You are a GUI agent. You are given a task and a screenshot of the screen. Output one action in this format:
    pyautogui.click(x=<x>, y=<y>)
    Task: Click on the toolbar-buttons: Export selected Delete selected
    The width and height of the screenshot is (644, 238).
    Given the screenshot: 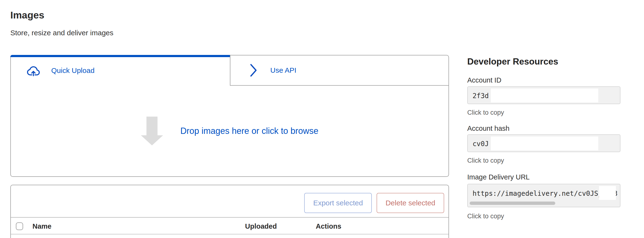 What is the action you would take?
    pyautogui.click(x=374, y=203)
    